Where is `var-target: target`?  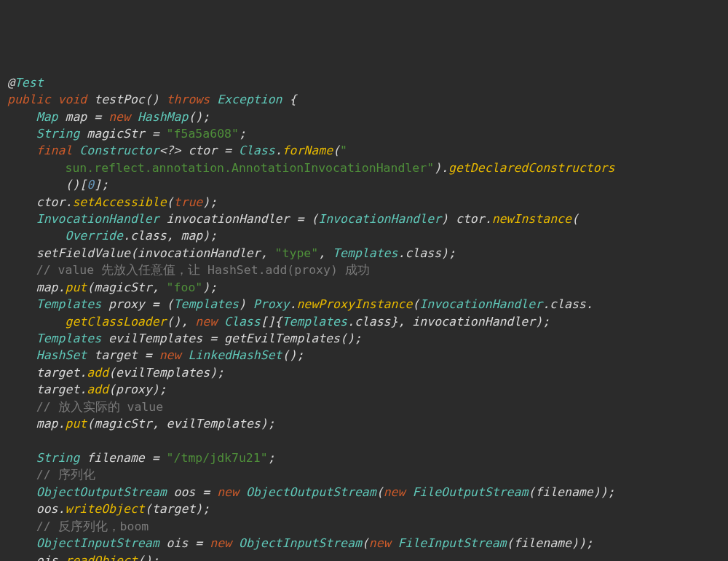 var-target: target is located at coordinates (116, 356).